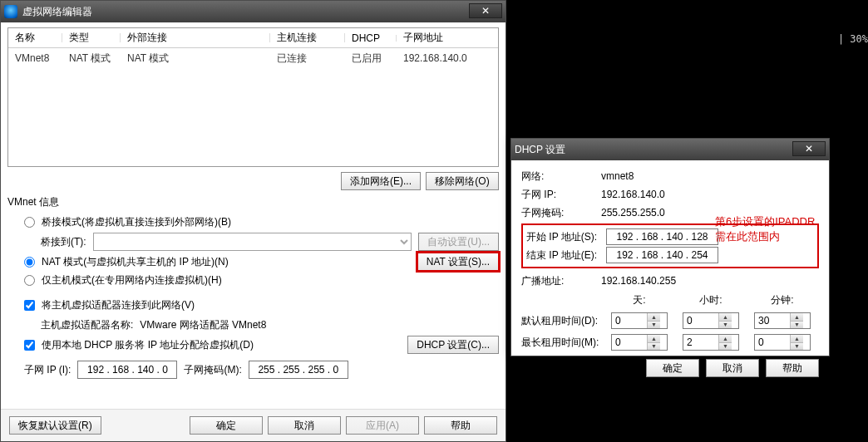 The height and width of the screenshot is (442, 868). What do you see at coordinates (253, 242) in the screenshot?
I see `bridge-to-select` at bounding box center [253, 242].